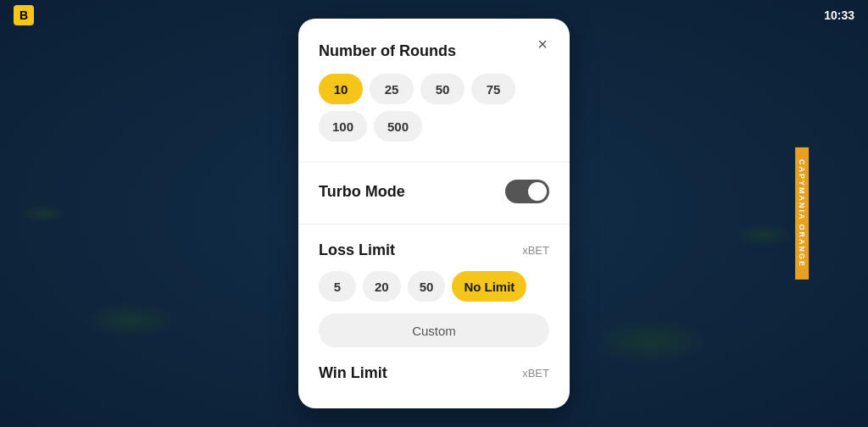 The width and height of the screenshot is (868, 427). I want to click on loss-limit-title: Loss Limit, so click(357, 251).